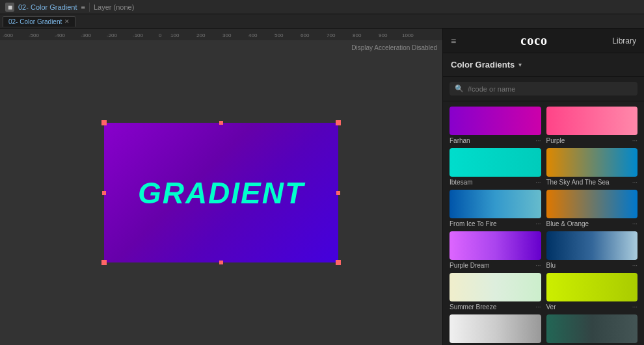 This screenshot has width=644, height=345. What do you see at coordinates (496, 182) in the screenshot?
I see `gradient-item-footer: Ibtesam···` at bounding box center [496, 182].